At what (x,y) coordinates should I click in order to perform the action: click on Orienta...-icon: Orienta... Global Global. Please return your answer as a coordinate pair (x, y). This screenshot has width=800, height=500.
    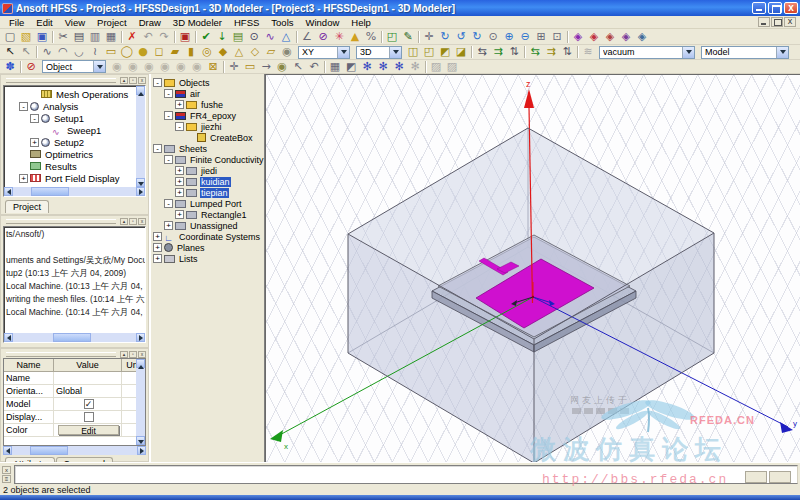
    Looking at the image, I should click on (74, 392).